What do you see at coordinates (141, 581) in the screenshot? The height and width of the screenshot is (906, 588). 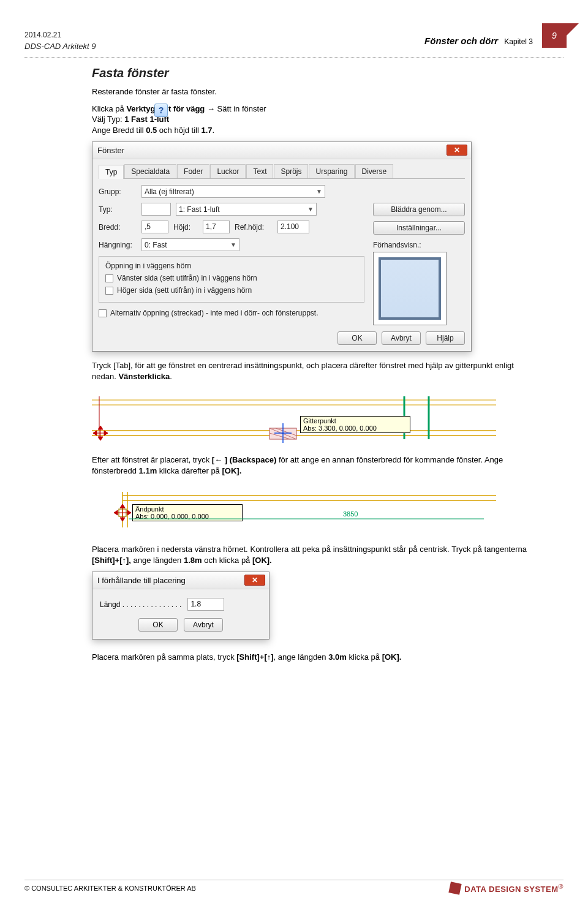 I see `dialog2-title: I förhållande till placering` at bounding box center [141, 581].